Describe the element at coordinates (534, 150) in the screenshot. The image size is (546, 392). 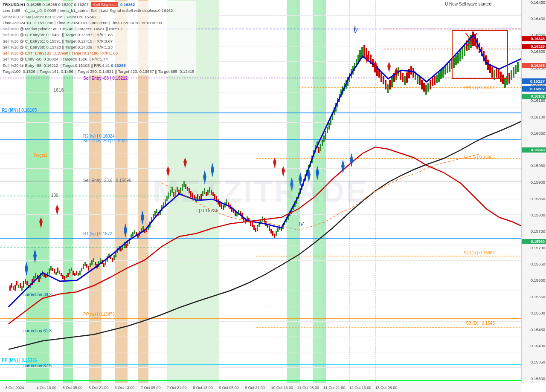
I see `price-tag-15849: 0.15849` at that location.